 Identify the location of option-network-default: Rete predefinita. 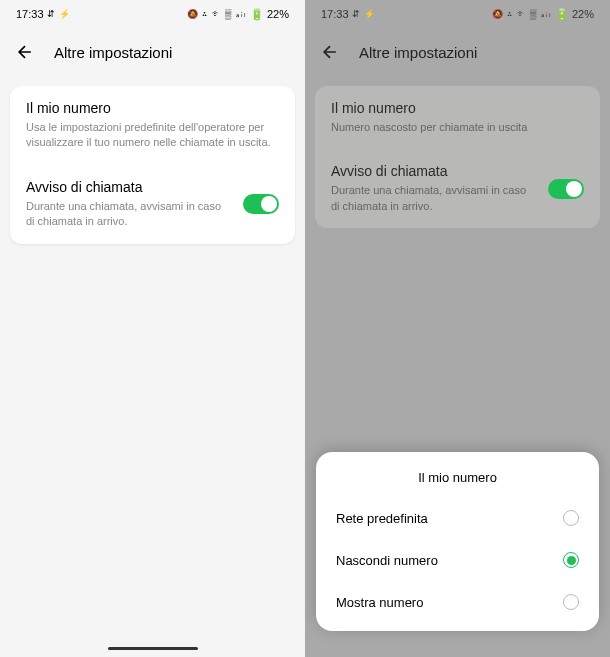
(458, 518).